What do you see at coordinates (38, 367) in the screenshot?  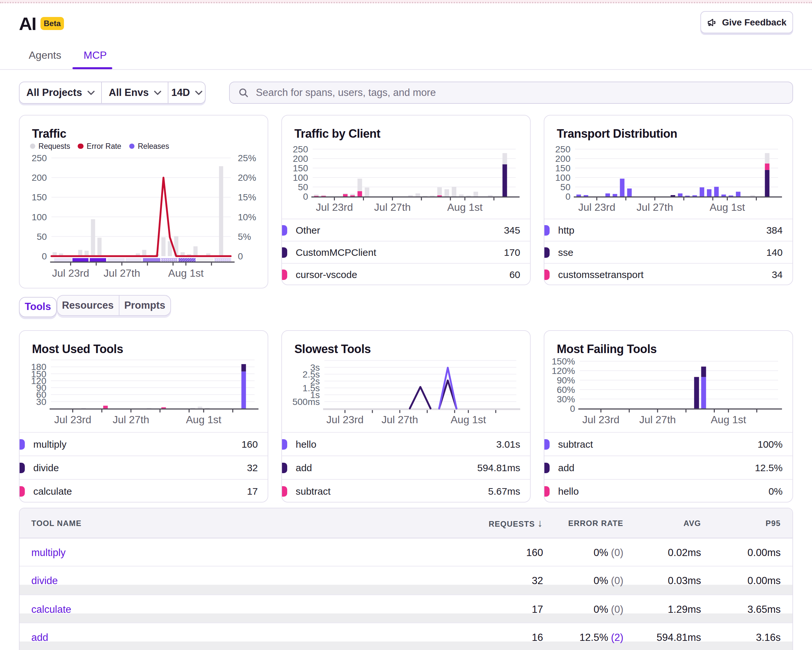 I see `svg-text: 180` at bounding box center [38, 367].